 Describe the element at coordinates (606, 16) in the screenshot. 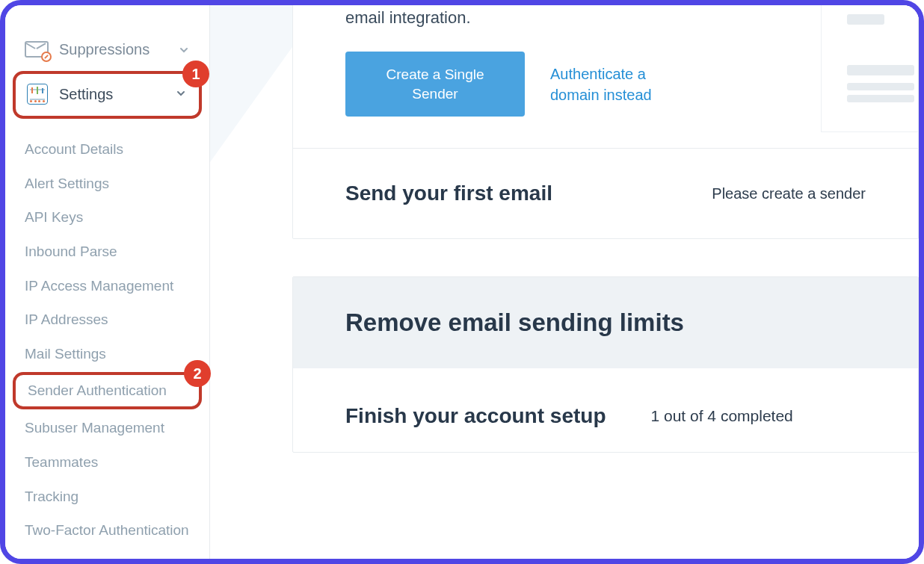

I see `intro-text: email integration.` at that location.